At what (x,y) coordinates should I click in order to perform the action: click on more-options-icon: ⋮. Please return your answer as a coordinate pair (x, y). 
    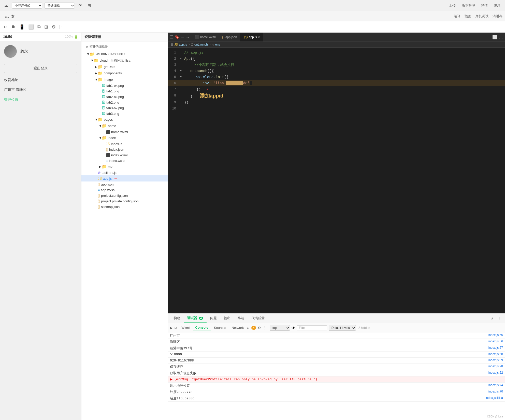
    Looking at the image, I should click on (264, 328).